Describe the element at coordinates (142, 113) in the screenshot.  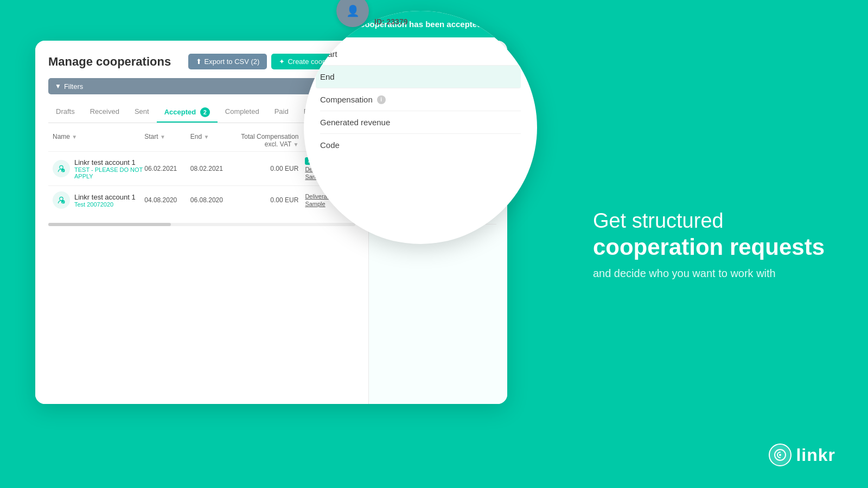
I see `tab-sent: Sent` at that location.